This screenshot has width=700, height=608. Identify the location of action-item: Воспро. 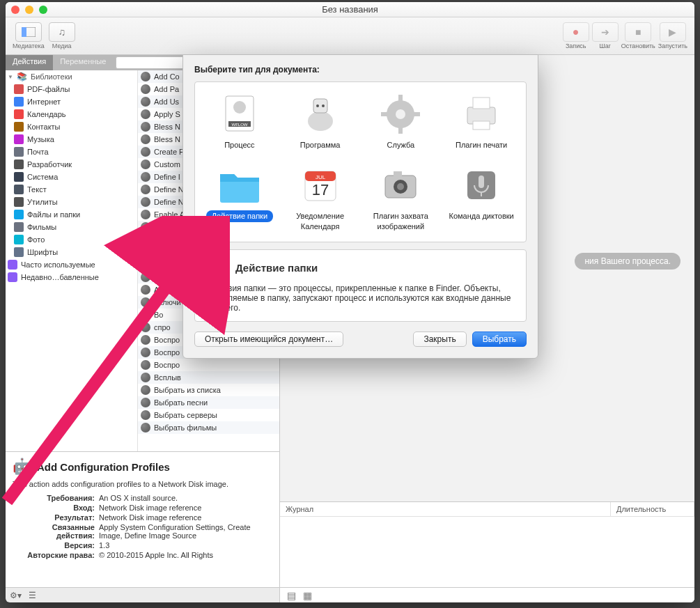
(209, 365).